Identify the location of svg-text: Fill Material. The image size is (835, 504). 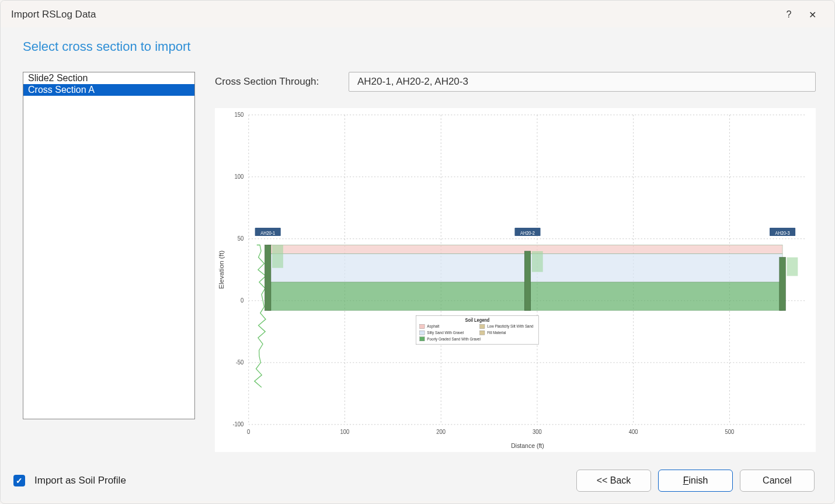
(496, 333).